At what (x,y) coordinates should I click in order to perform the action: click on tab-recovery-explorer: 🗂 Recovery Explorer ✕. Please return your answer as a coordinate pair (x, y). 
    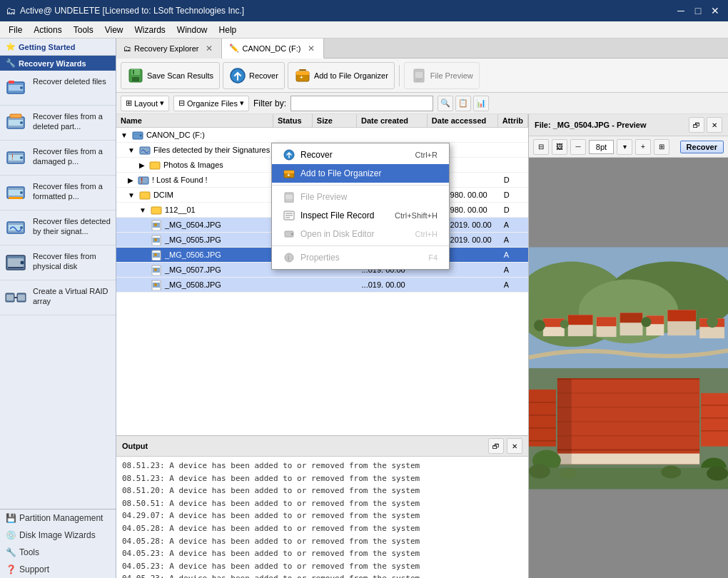
    Looking at the image, I should click on (169, 49).